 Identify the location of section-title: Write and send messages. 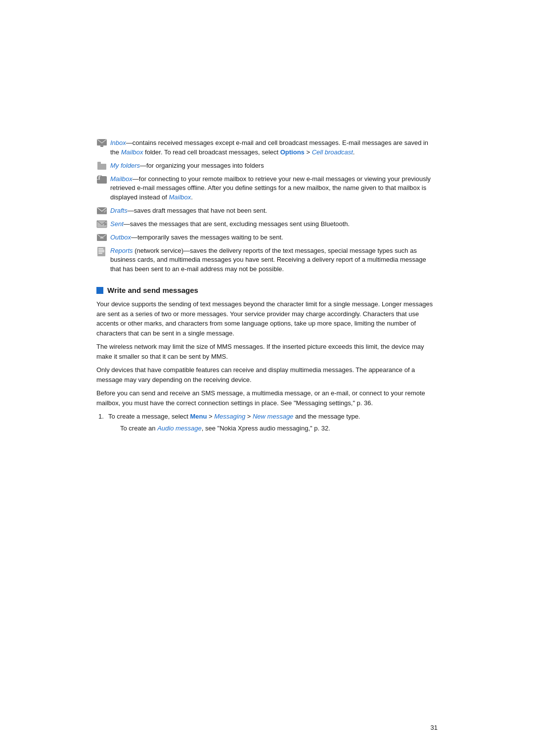
(153, 290).